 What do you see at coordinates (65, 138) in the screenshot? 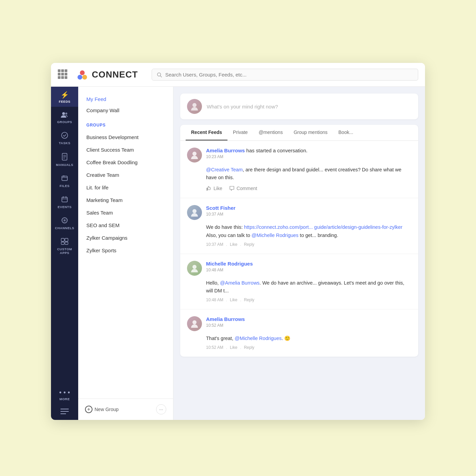
I see `sidebar-item-tasks: TASKS` at bounding box center [65, 138].